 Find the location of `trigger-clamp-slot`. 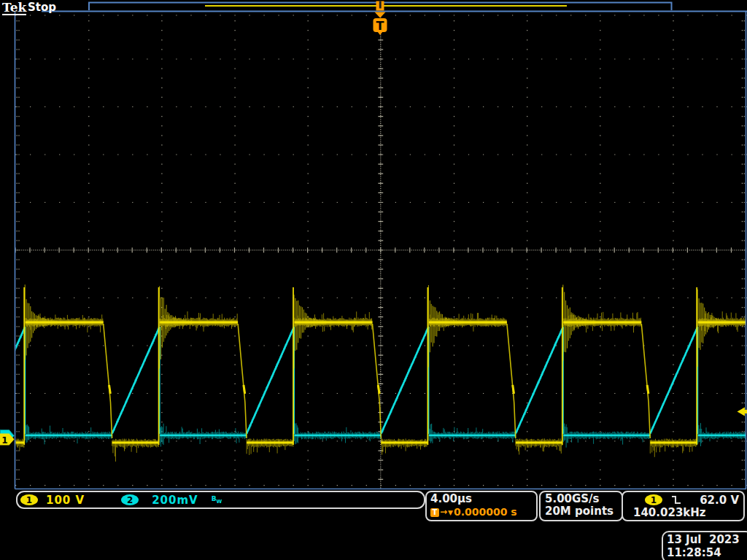

trigger-clamp-slot is located at coordinates (381, 5).